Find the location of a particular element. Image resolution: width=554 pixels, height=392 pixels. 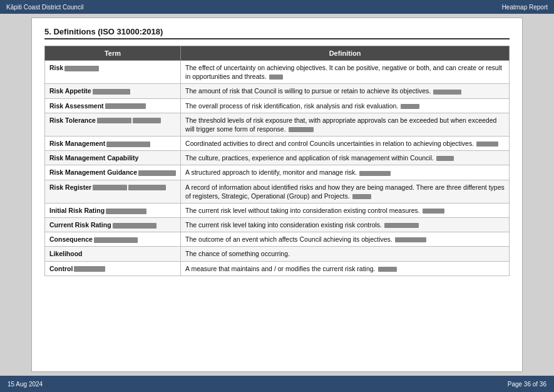

term-cell: Risk Appetite is located at coordinates (113, 91).